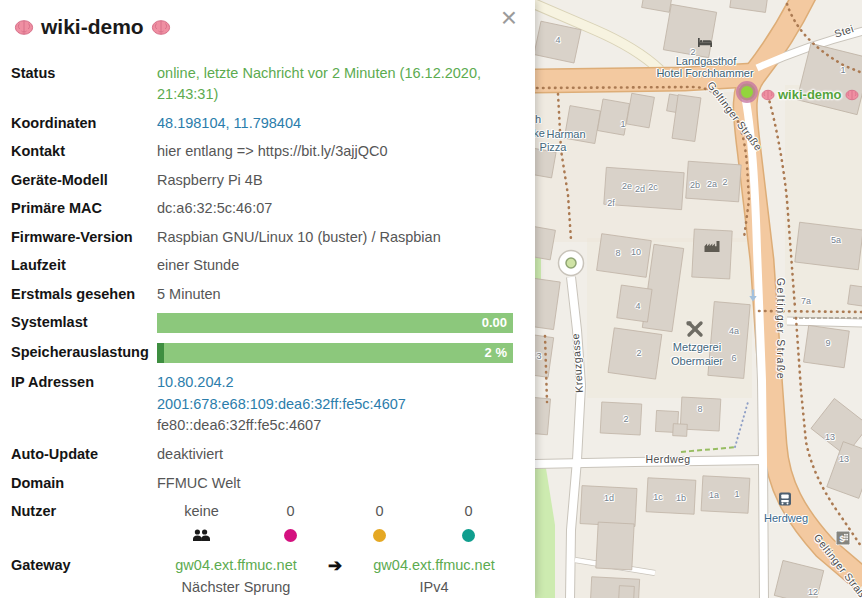  What do you see at coordinates (84, 266) in the screenshot?
I see `row-label: Laufzeit` at bounding box center [84, 266].